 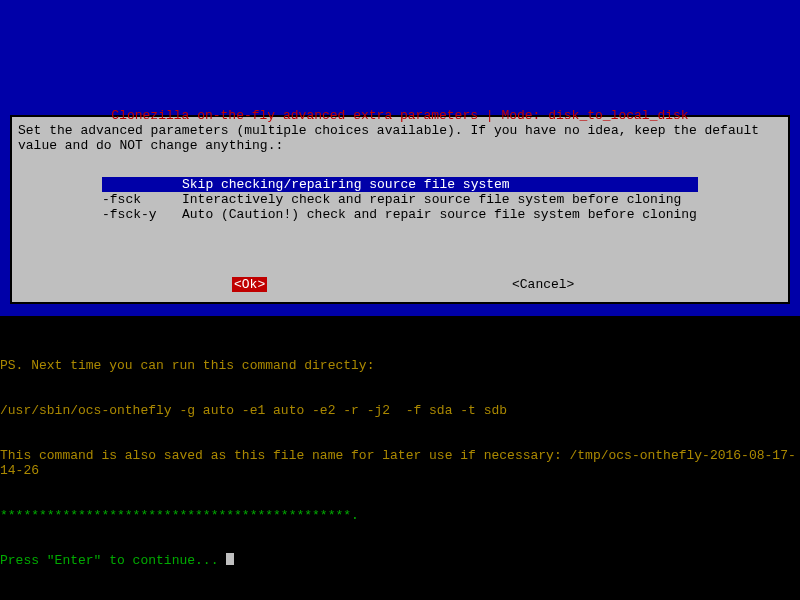 What do you see at coordinates (400, 214) in the screenshot?
I see `option-fsck-y: -fsck-y Auto (Caution!) check and repair…` at bounding box center [400, 214].